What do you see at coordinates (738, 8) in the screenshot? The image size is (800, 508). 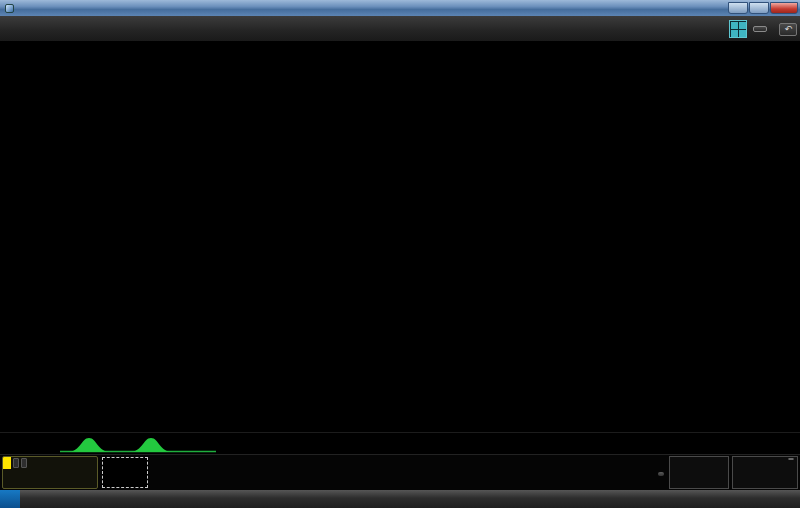 I see `minimize-button` at bounding box center [738, 8].